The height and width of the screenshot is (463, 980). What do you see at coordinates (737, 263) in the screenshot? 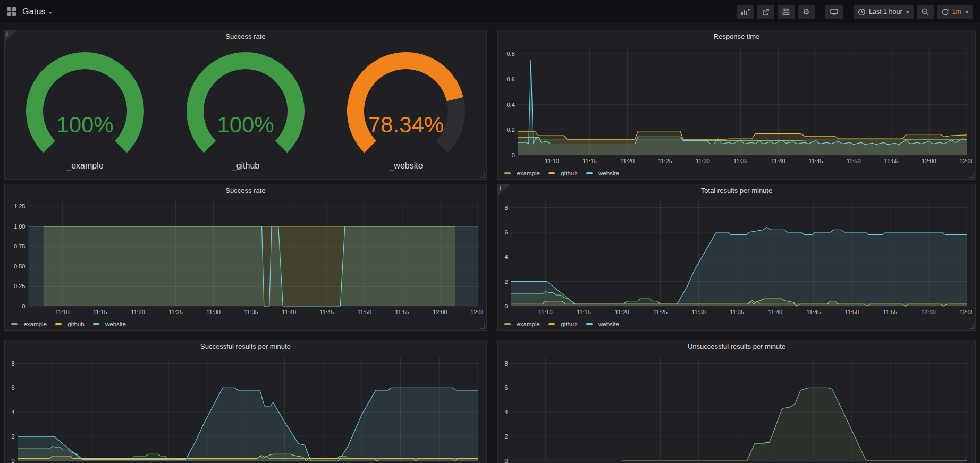
I see `total-results-chart: 11:1011:1511:2011:2511:3011:3511:4011:45…` at bounding box center [737, 263].